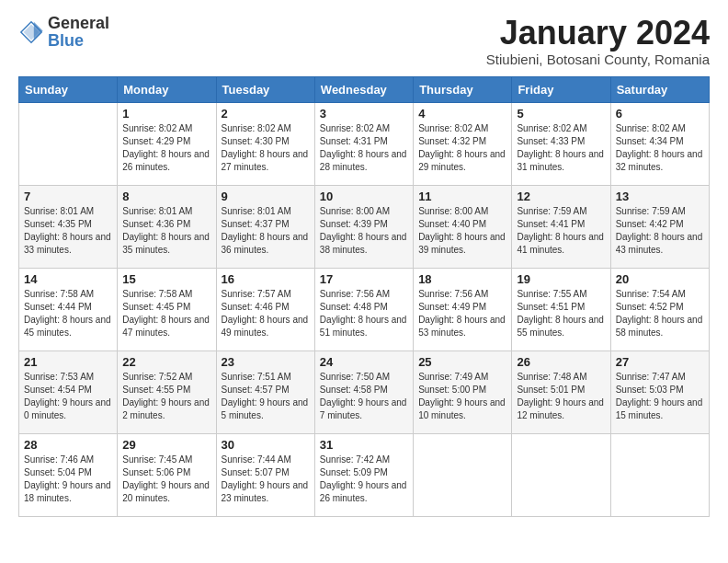 The image size is (728, 563). Describe the element at coordinates (68, 280) in the screenshot. I see `day-number: 14` at that location.